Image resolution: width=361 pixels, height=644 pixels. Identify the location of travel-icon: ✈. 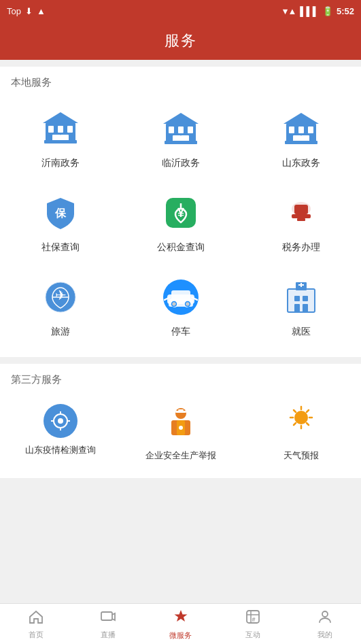
(61, 299).